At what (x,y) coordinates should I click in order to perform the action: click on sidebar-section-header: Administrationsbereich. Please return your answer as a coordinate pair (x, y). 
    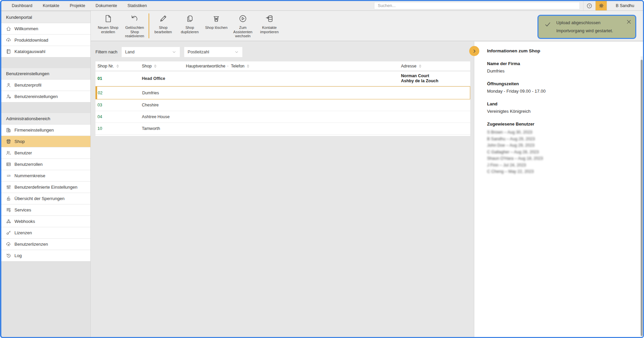
    Looking at the image, I should click on (46, 119).